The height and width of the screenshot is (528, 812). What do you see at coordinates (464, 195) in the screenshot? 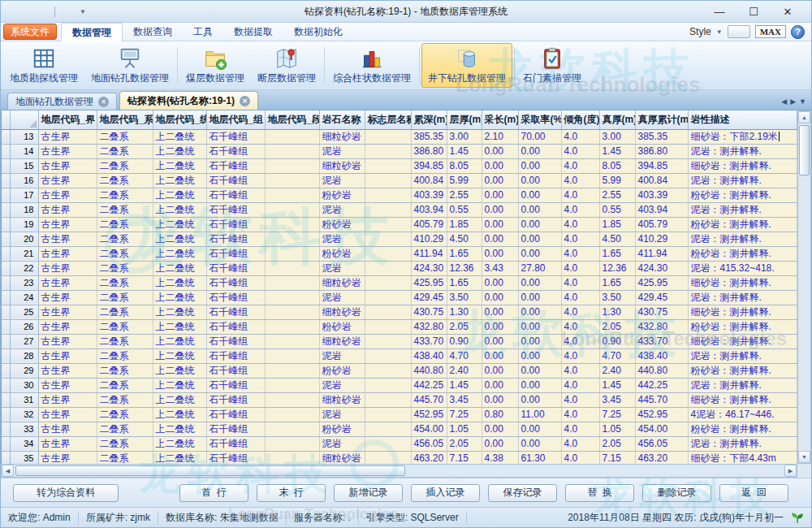
I see `cell: 2.55` at bounding box center [464, 195].